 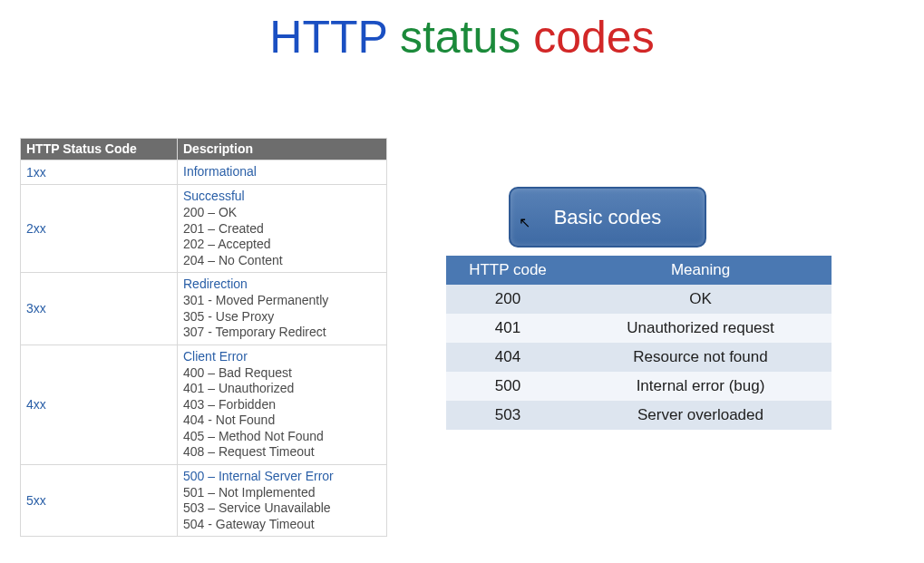 What do you see at coordinates (282, 245) in the screenshot?
I see `status-line: 202 – Accepted` at bounding box center [282, 245].